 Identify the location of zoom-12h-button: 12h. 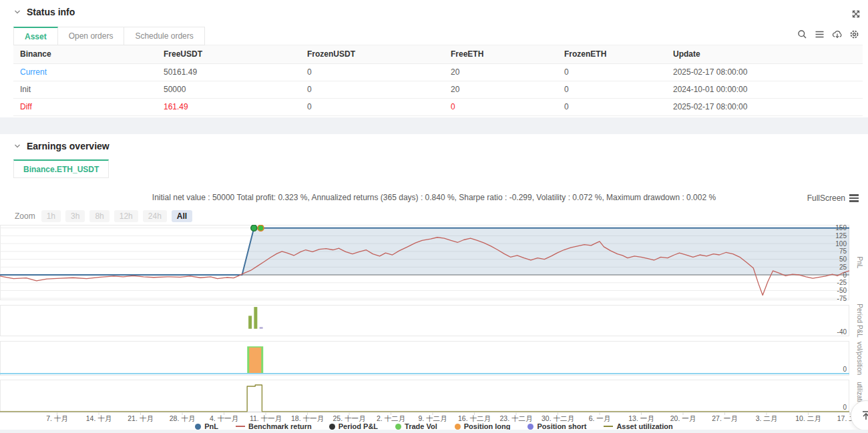
(126, 216).